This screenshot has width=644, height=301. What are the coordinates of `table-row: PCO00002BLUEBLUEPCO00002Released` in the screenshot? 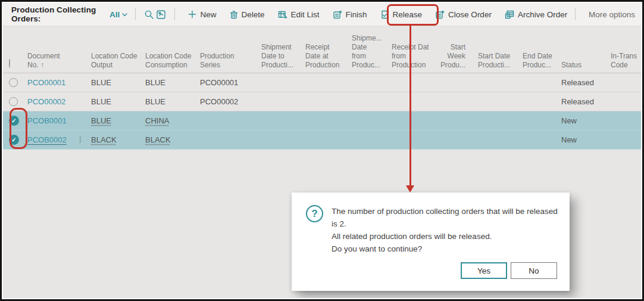 It's located at (322, 102).